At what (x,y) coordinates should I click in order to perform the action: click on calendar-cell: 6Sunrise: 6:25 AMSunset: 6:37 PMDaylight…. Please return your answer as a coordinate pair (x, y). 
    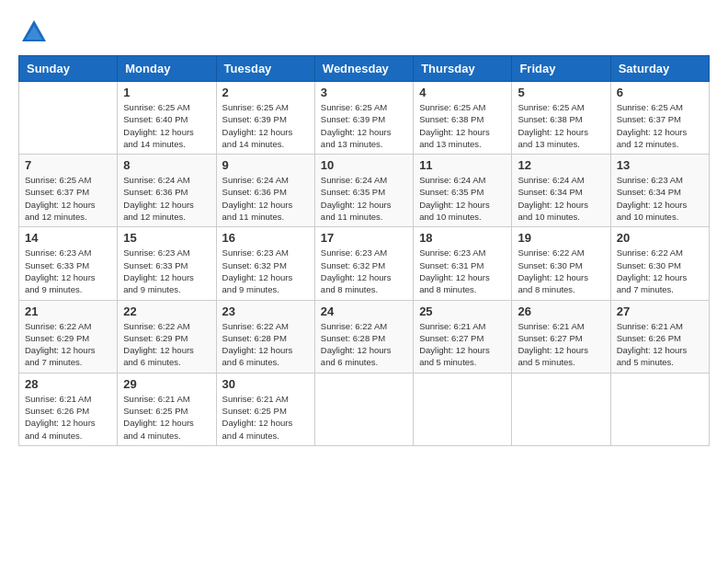
    Looking at the image, I should click on (660, 118).